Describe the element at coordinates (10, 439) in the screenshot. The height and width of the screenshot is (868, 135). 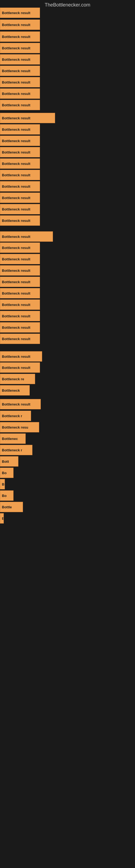
I see `bottleneck-result-label: Bottlenec` at that location.